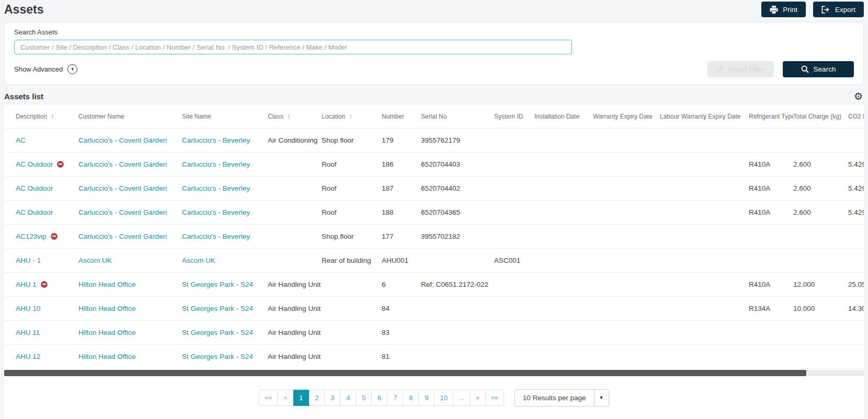  I want to click on cell-text: Roof, so click(329, 188).